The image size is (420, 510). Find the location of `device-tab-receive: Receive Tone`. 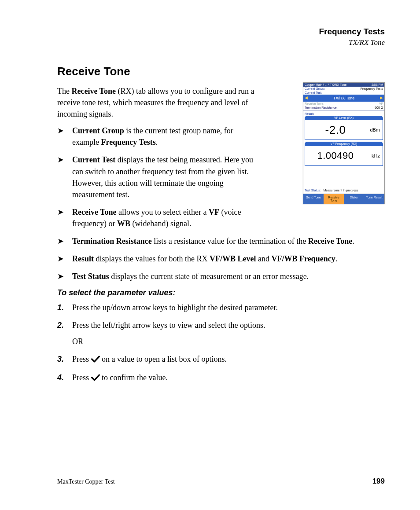

device-tab-receive: Receive Tone is located at coordinates (334, 199).